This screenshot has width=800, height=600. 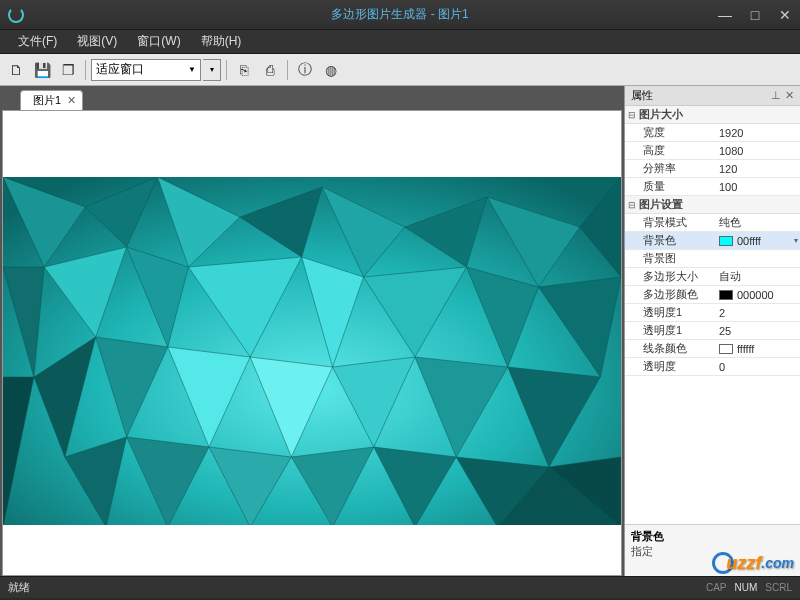 I want to click on properties-header: 属性 ⊥ ✕, so click(x=712, y=96).